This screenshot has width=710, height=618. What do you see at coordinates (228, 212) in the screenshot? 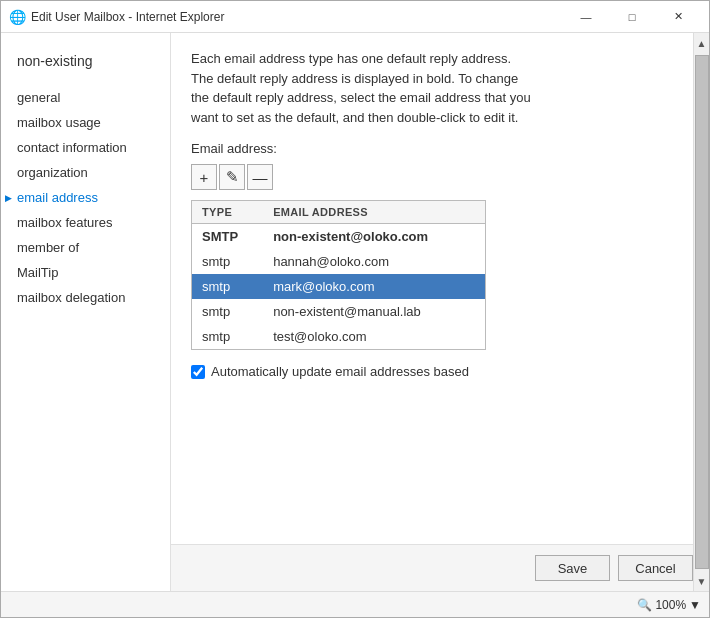
I see `col-type: TYPE` at bounding box center [228, 212].